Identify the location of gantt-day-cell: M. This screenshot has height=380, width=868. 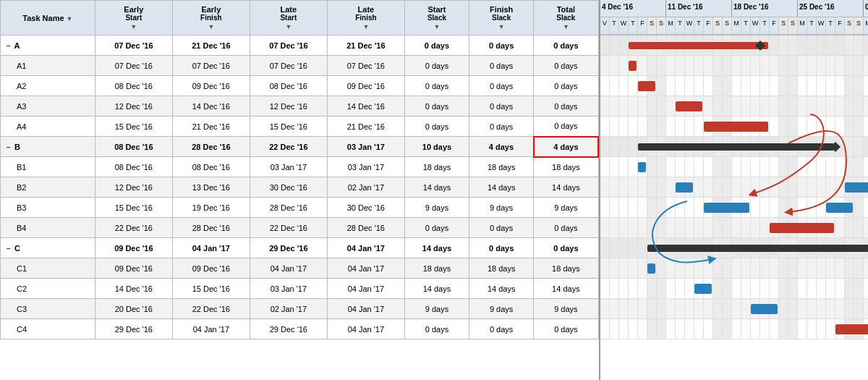
(803, 26).